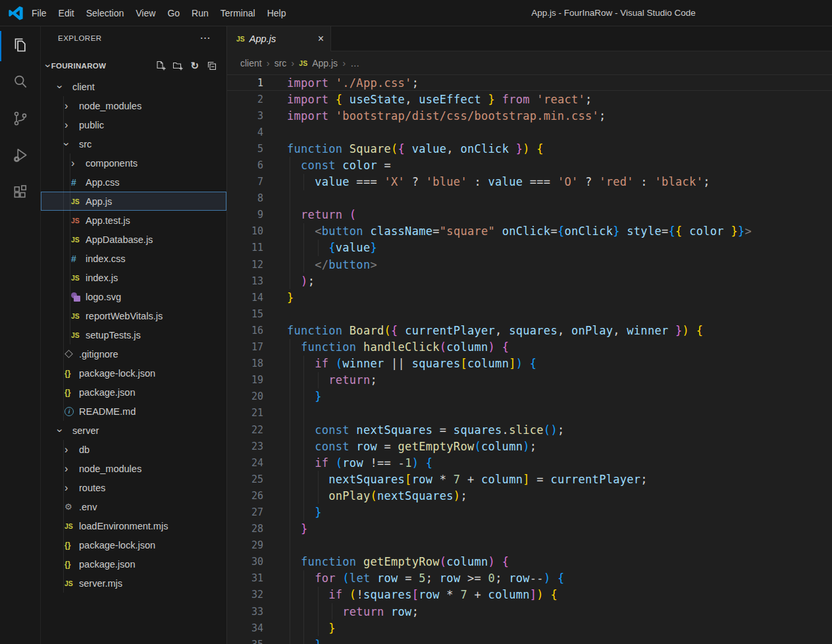 The height and width of the screenshot is (644, 832). Describe the element at coordinates (529, 313) in the screenshot. I see `code-line-15: 15` at that location.